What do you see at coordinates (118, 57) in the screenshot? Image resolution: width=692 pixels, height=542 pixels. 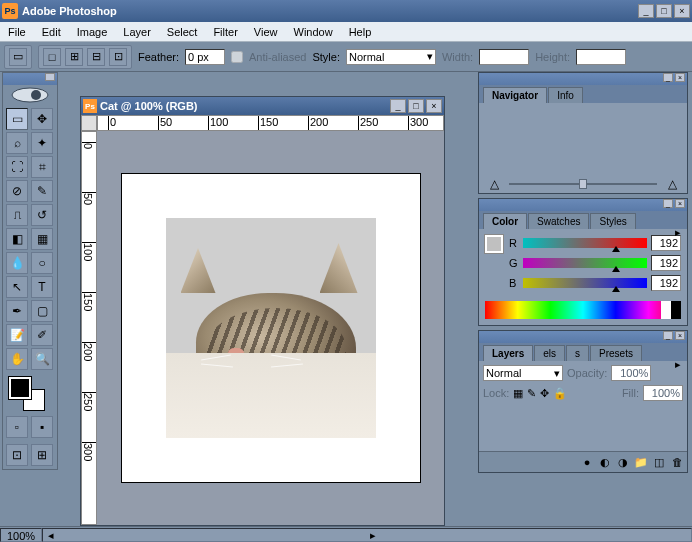 I see `selection-intersect-icon: ⊡` at bounding box center [118, 57].